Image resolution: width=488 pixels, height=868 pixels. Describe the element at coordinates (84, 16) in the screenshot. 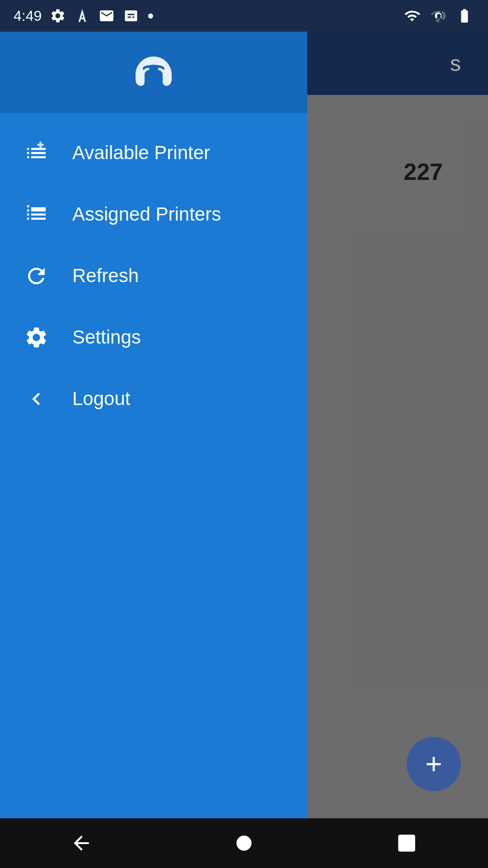

I see `status-left: 4:49 •` at that location.